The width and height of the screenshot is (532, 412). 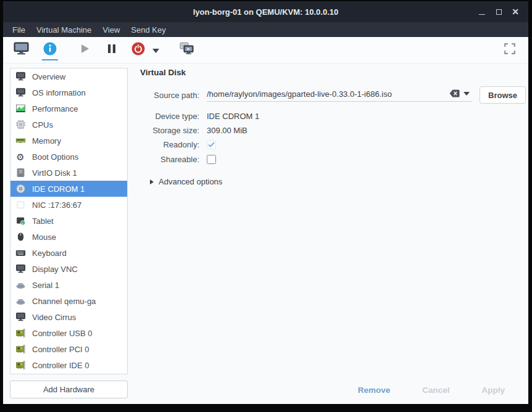 I want to click on performance-icon, so click(x=20, y=109).